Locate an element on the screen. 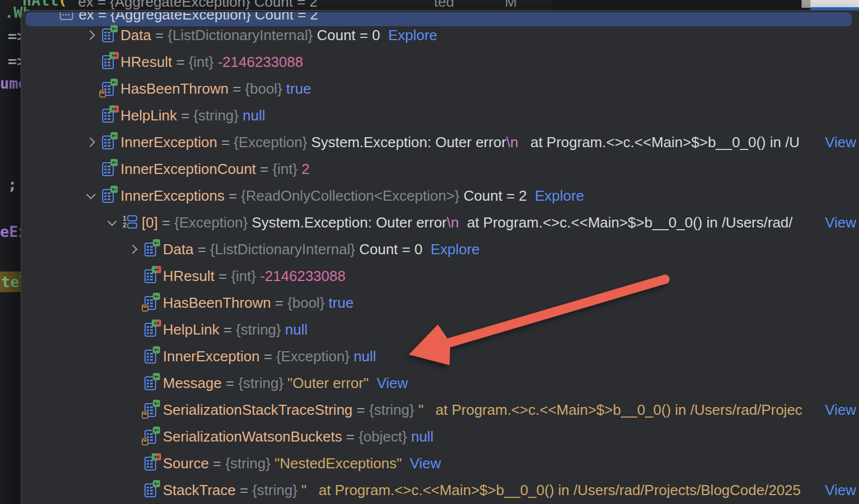 The width and height of the screenshot is (859, 504). variable-value-segment: " at Program.<>c.<<Main>$>b__0_0() in /U… is located at coordinates (610, 410).